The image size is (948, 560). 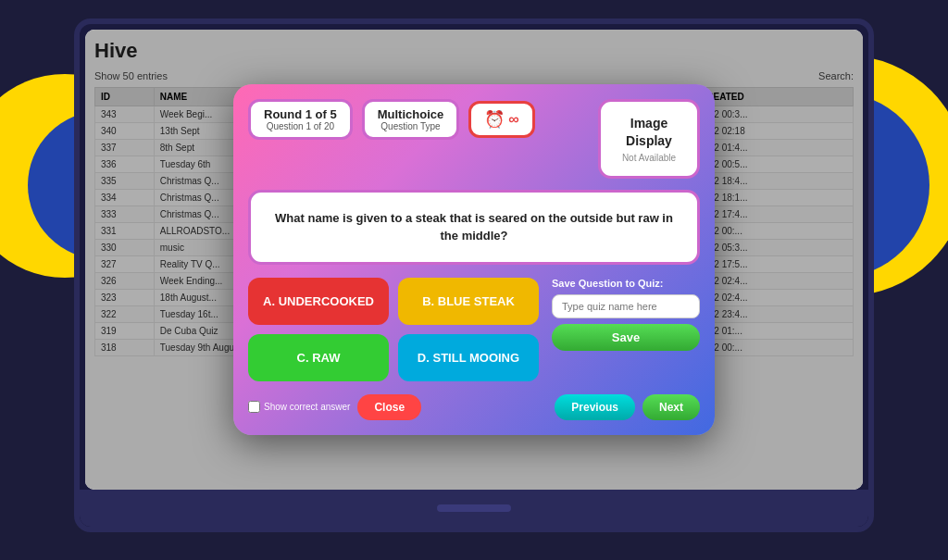 What do you see at coordinates (594, 407) in the screenshot?
I see `previous-button: Previous` at bounding box center [594, 407].